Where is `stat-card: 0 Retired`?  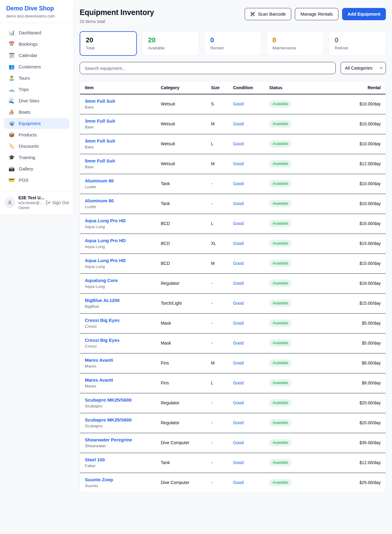
stat-card: 0 Retired is located at coordinates (357, 44).